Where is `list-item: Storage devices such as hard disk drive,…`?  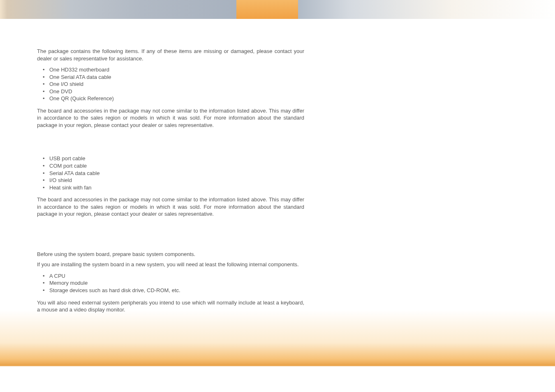 list-item: Storage devices such as hard disk drive,… is located at coordinates (173, 291).